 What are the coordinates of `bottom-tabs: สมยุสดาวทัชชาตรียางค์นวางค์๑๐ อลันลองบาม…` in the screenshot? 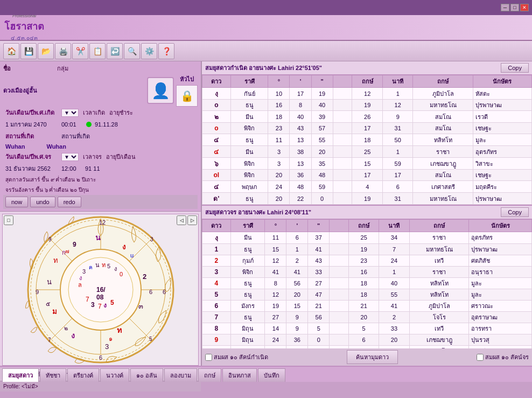 It's located at (266, 374).